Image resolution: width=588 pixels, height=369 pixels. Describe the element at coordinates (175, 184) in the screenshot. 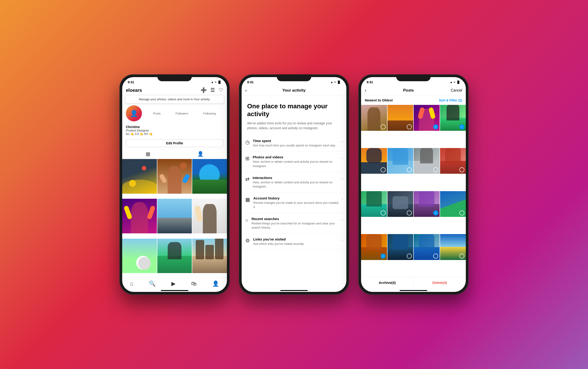

I see `phone-1-profile: 9:41 ▲ ≈ ▐▌ eloears ➕ ☰ ♡ Manage your ph…` at that location.